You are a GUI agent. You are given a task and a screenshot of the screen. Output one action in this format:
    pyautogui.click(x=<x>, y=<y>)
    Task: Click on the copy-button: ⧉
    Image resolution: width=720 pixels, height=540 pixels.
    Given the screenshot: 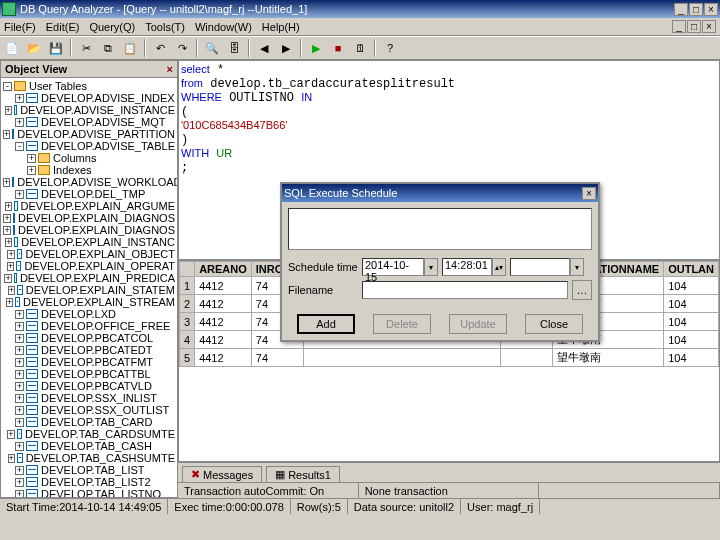 What is the action you would take?
    pyautogui.click(x=108, y=48)
    